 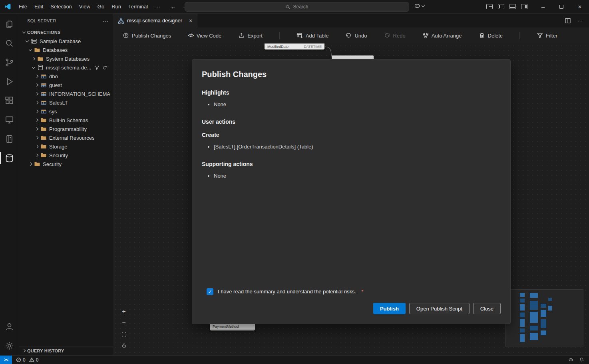 What do you see at coordinates (10, 43) in the screenshot?
I see `search-icon` at bounding box center [10, 43].